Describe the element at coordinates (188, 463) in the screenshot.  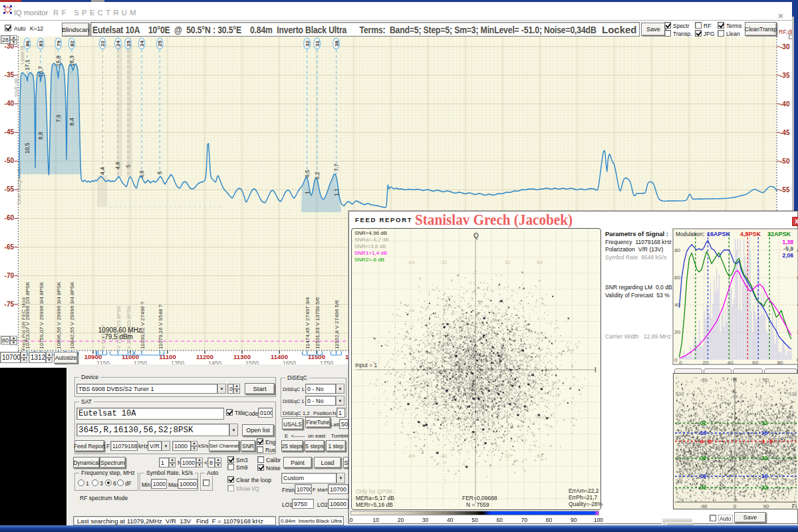
I see `n2-field: 1000` at that location.